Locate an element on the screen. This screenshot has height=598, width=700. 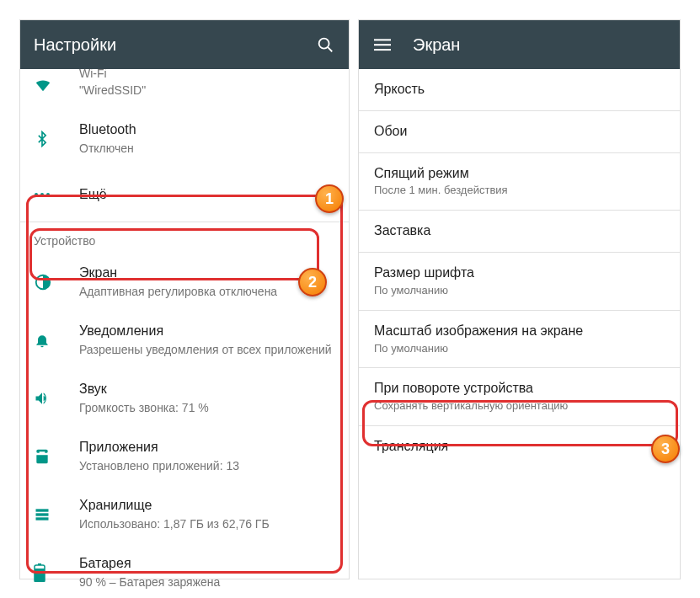
sound-sub: Громкость звонка: 71 % is located at coordinates (207, 408).